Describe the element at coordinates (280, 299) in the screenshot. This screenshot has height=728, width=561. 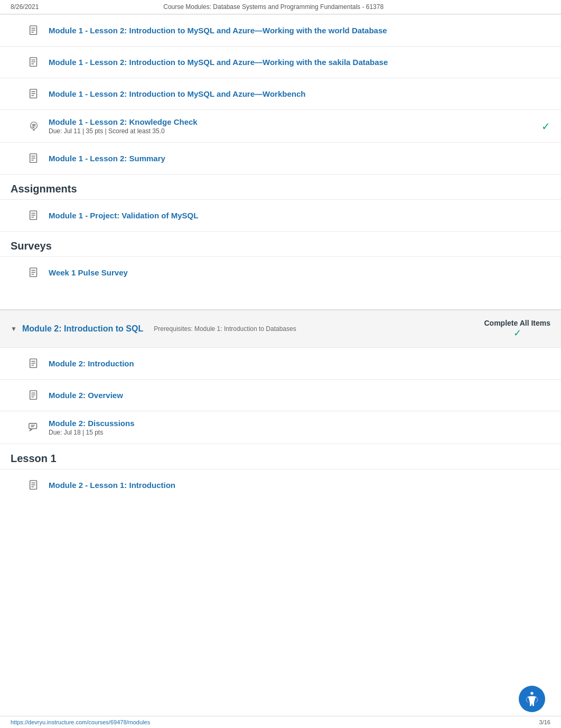
I see `spacer` at that location.